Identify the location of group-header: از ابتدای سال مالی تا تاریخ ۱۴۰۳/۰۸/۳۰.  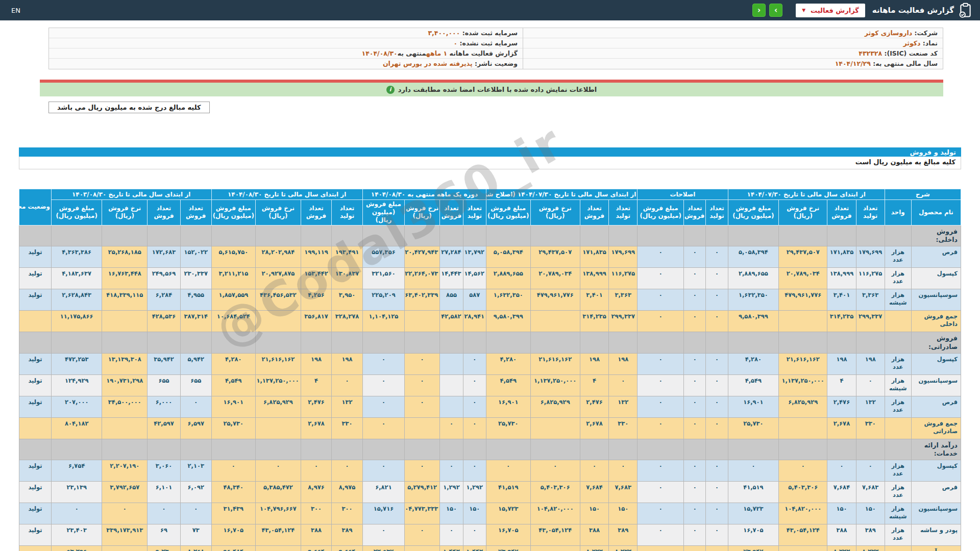
(131, 195).